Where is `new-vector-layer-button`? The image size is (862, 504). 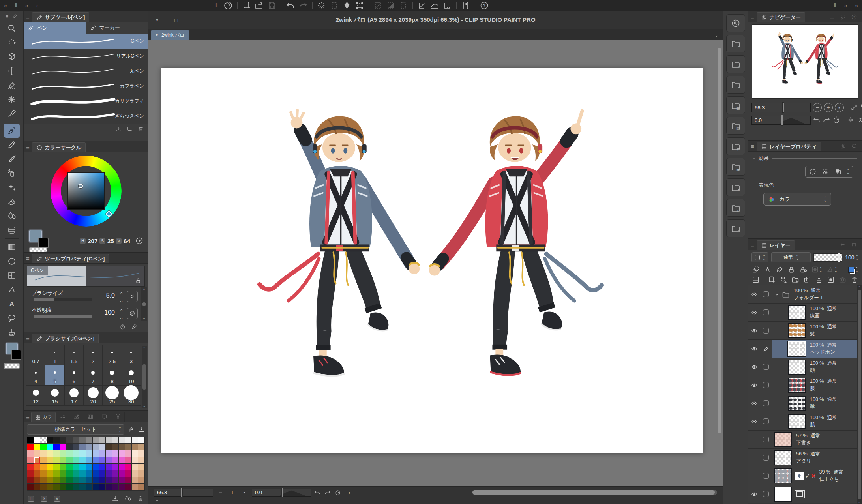
new-vector-layer-button is located at coordinates (783, 280).